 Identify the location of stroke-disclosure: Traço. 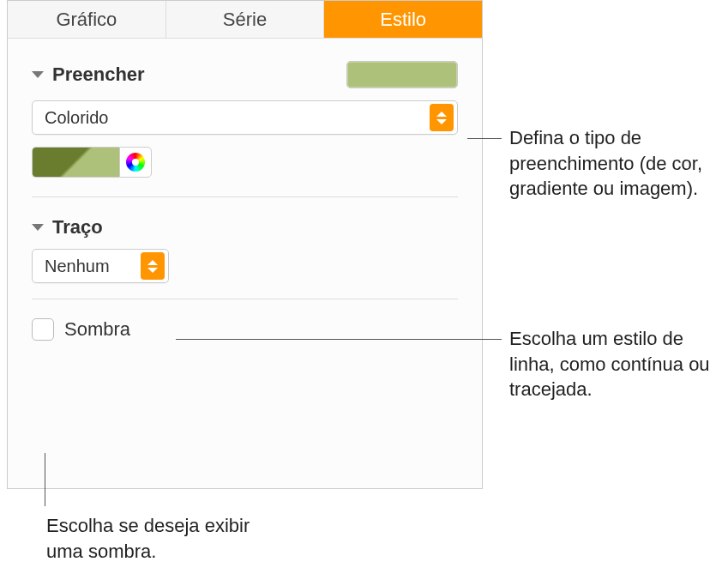
(67, 227).